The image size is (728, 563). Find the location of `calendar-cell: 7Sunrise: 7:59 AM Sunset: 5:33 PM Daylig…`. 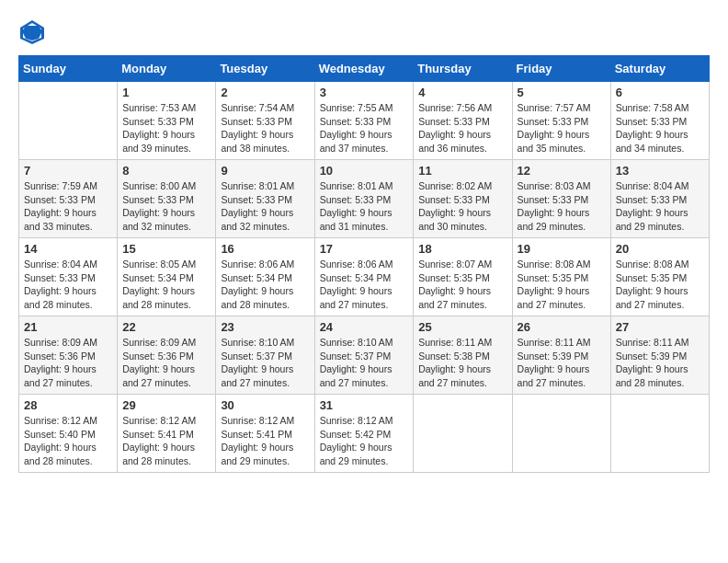

calendar-cell: 7Sunrise: 7:59 AM Sunset: 5:33 PM Daylig… is located at coordinates (68, 199).